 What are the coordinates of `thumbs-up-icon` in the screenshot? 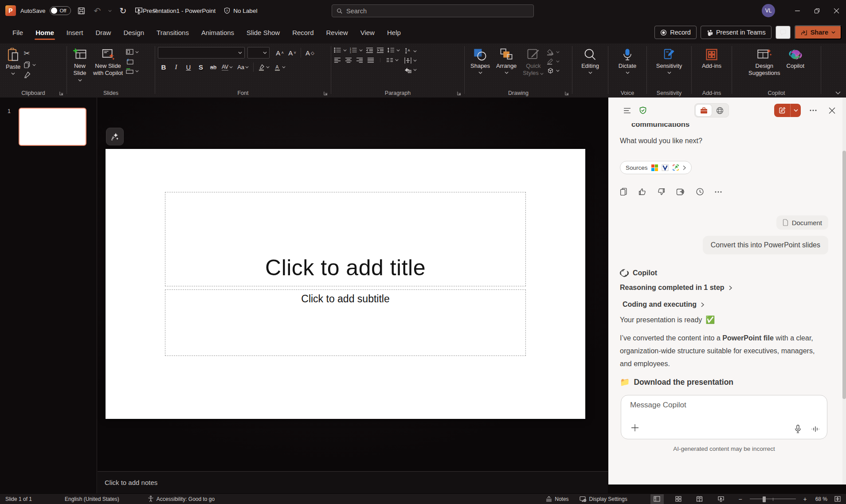 It's located at (642, 191).